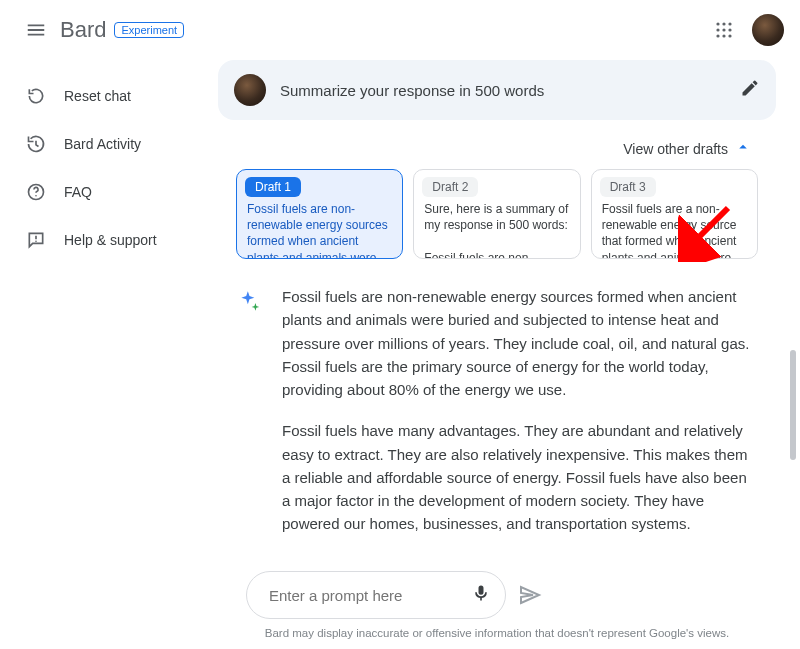 This screenshot has height=649, width=800. What do you see at coordinates (83, 30) in the screenshot?
I see `brand-title: Bard` at bounding box center [83, 30].